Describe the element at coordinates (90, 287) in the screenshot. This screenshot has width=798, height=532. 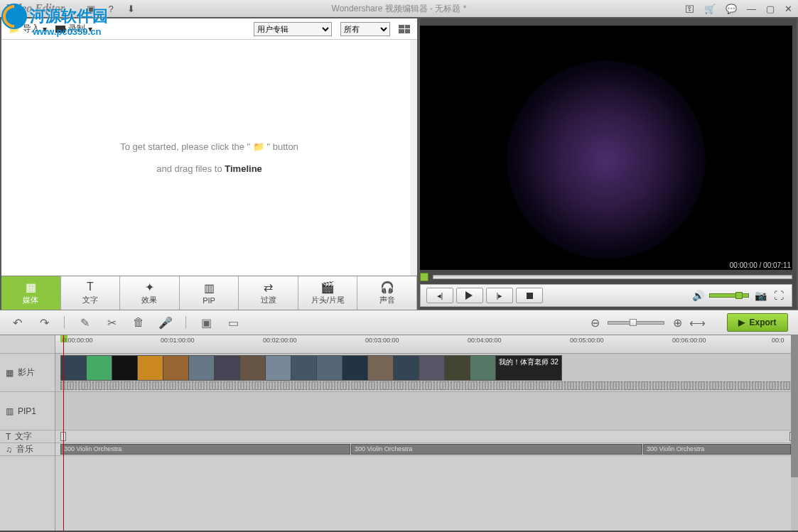
I see `text-icon: T` at that location.